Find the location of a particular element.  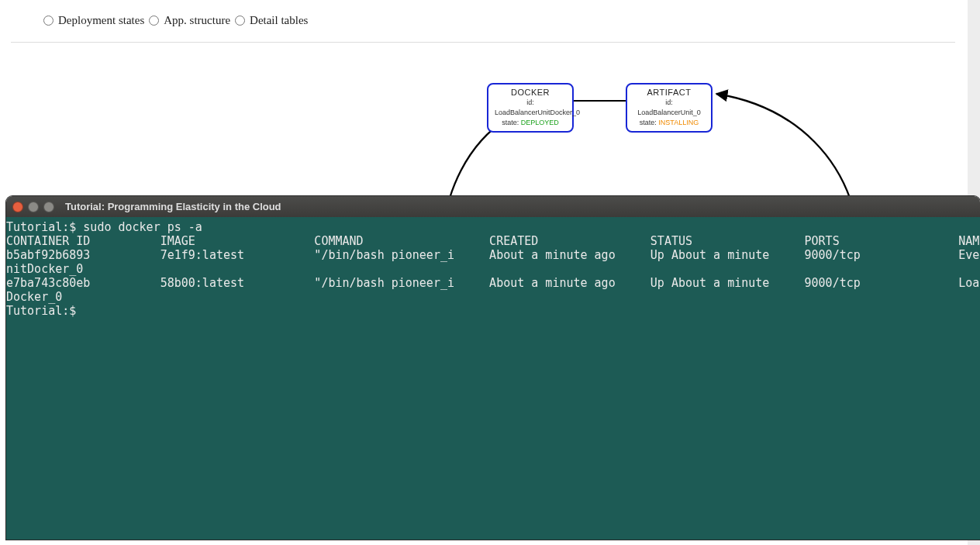

view-mode-radios: Deployment states App. structure Detail … is located at coordinates (175, 20).